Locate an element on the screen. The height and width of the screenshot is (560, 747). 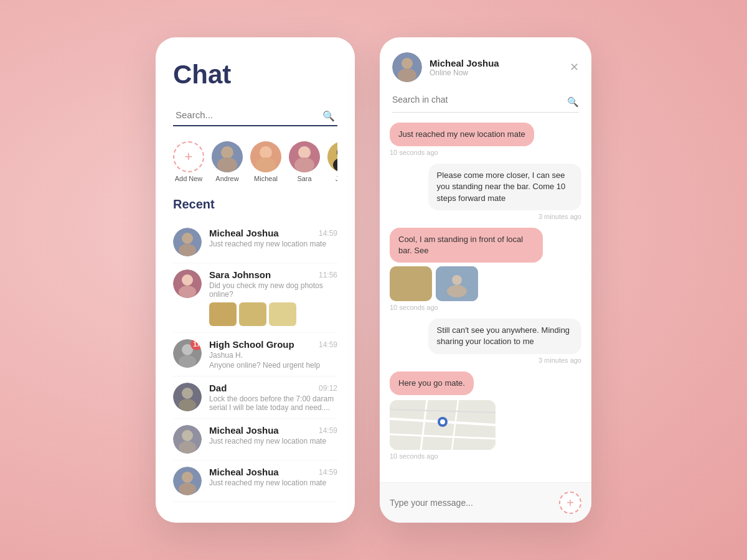
chat-item: Dad 09:12 Lock the doors before the 7:00… is located at coordinates (255, 398).